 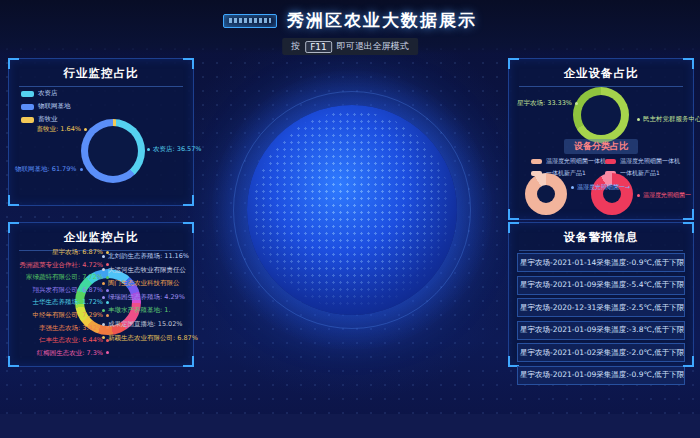 What do you see at coordinates (146, 310) in the screenshot?
I see `chart-label: 丰墩水产养殖基地: 1.` at bounding box center [146, 310].